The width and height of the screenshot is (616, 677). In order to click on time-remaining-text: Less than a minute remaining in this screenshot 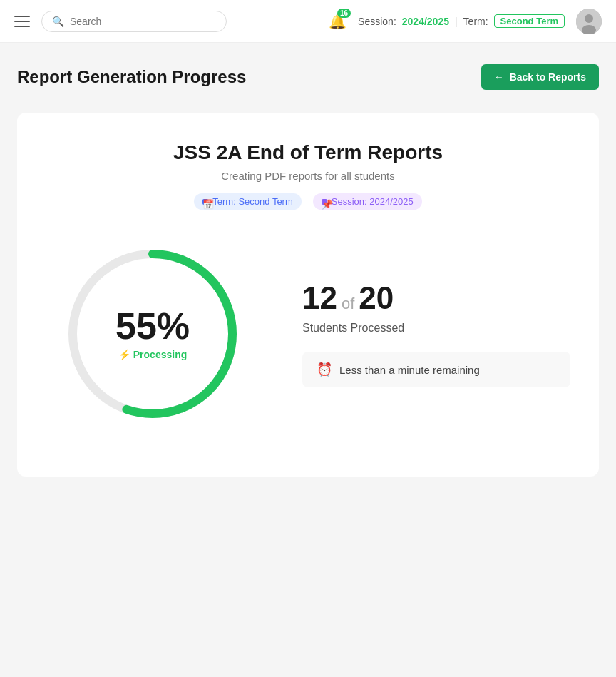, I will do `click(409, 370)`.